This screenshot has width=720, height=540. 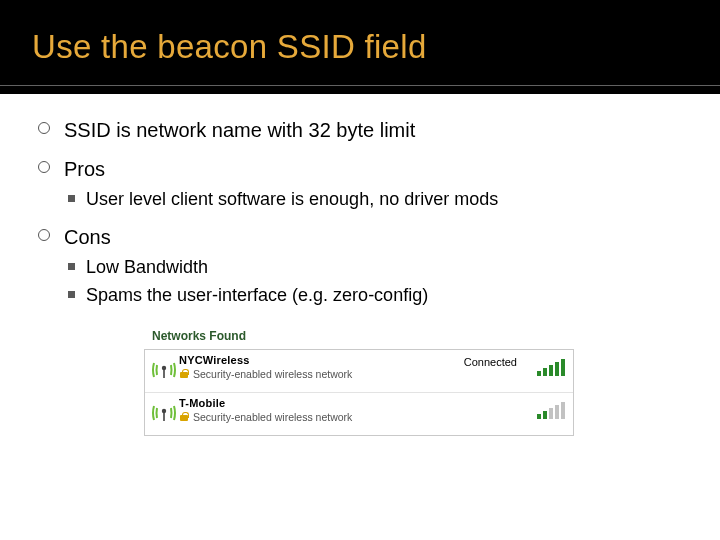 What do you see at coordinates (359, 392) in the screenshot?
I see `networks-pane: NYCWireless Security-enabled wireless ne…` at bounding box center [359, 392].